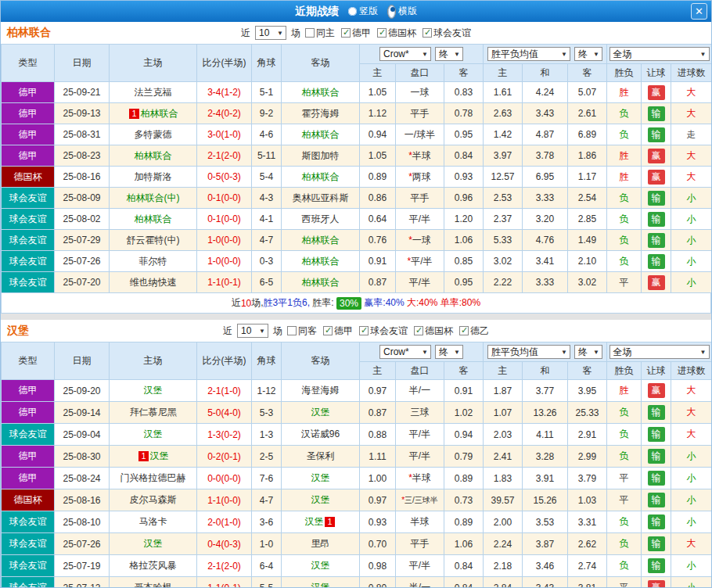 Image resolution: width=712 pixels, height=588 pixels. What do you see at coordinates (656, 283) in the screenshot?
I see `handicap-badge: 赢` at bounding box center [656, 283].